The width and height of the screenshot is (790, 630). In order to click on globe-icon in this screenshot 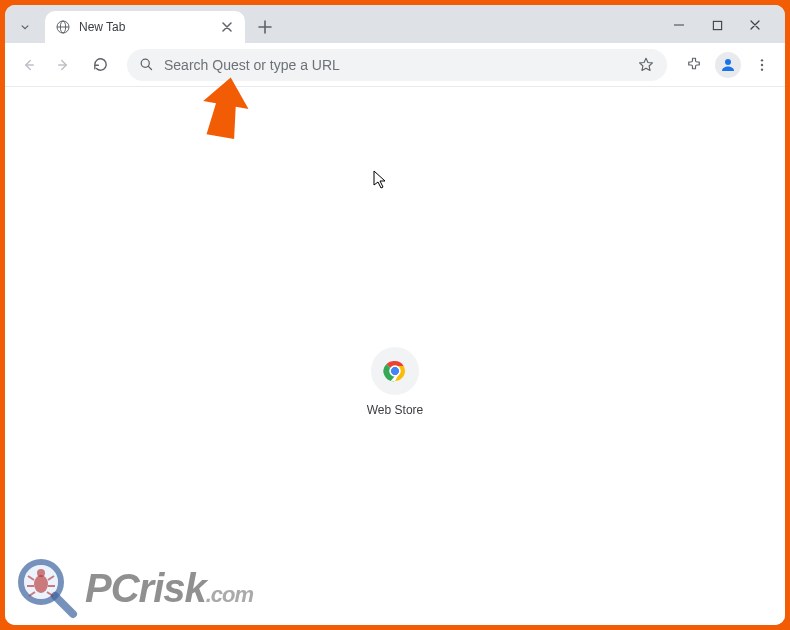, I will do `click(63, 27)`.